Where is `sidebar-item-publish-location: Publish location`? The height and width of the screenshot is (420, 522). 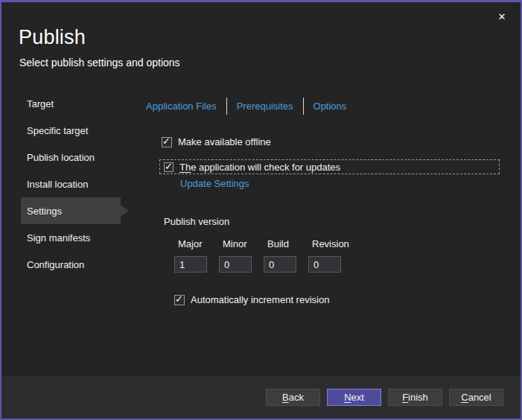
sidebar-item-publish-location: Publish location is located at coordinates (71, 157).